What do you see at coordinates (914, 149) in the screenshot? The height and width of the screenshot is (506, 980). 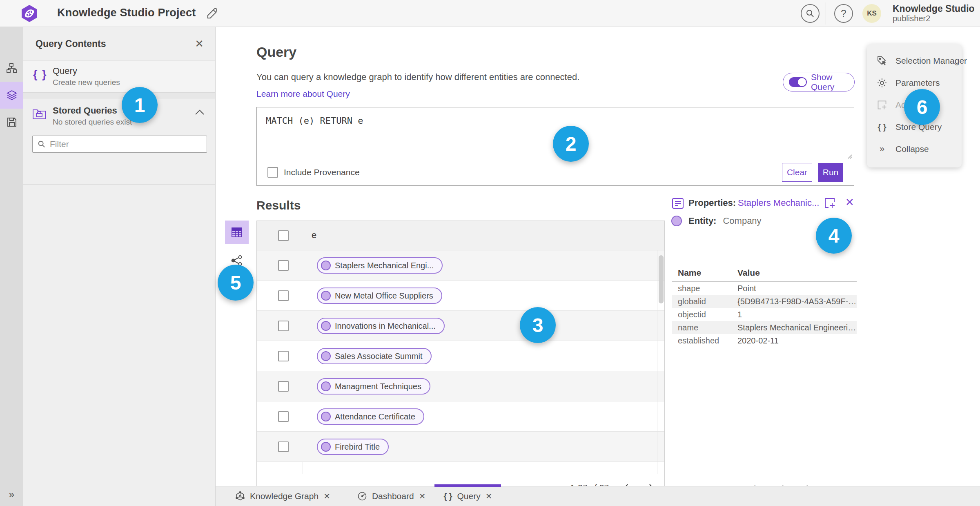 I see `menu-item-collapse: » Collapse` at bounding box center [914, 149].